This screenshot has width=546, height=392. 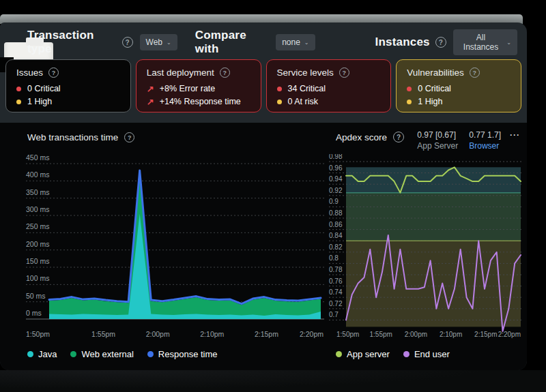 I want to click on java-series-label: Java, so click(x=48, y=355).